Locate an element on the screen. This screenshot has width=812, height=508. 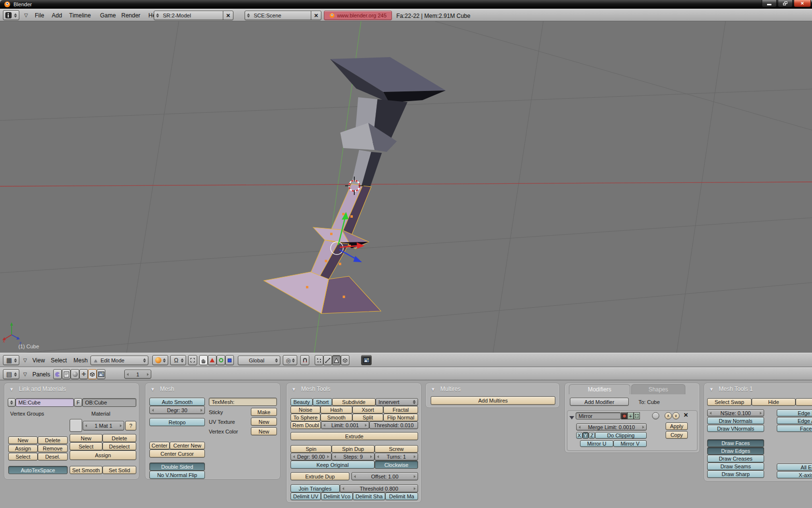
editing-context-button is located at coordinates (92, 374).